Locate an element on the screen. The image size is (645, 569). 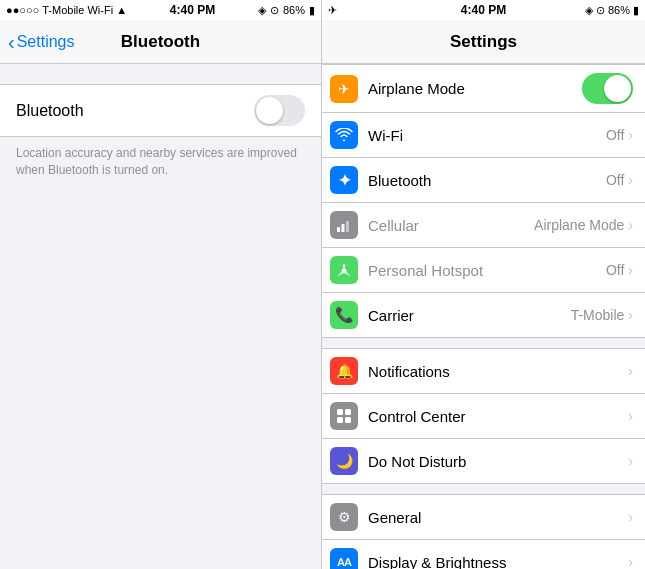
display-icon: AA is located at coordinates (344, 558).